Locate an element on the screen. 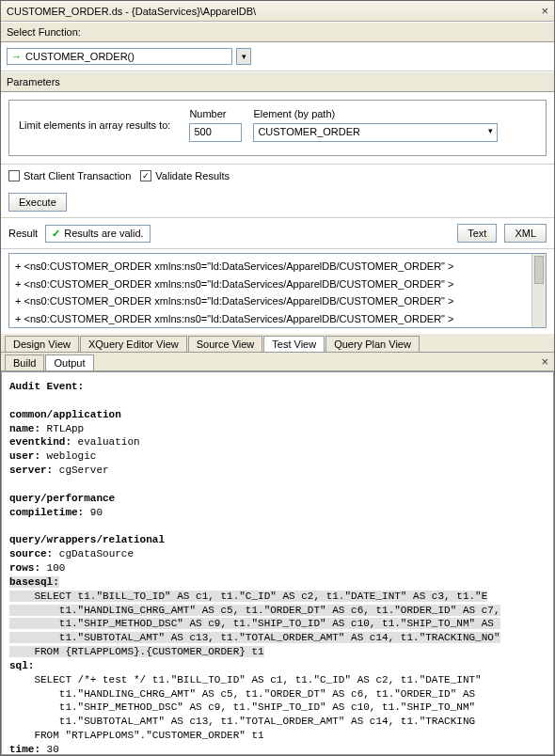  tab-output: Output is located at coordinates (70, 363).